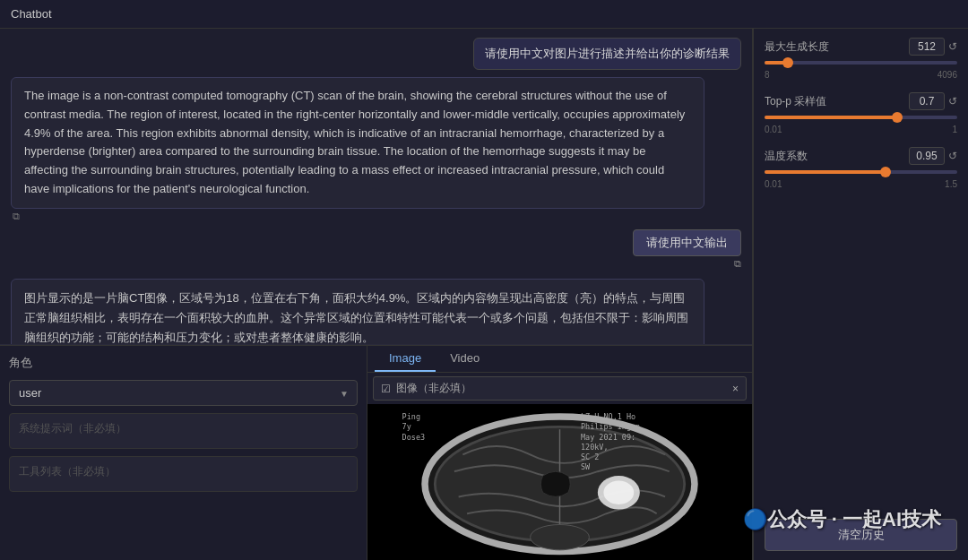 The image size is (968, 560). Describe the element at coordinates (464, 358) in the screenshot. I see `tab-video: Video` at that location.